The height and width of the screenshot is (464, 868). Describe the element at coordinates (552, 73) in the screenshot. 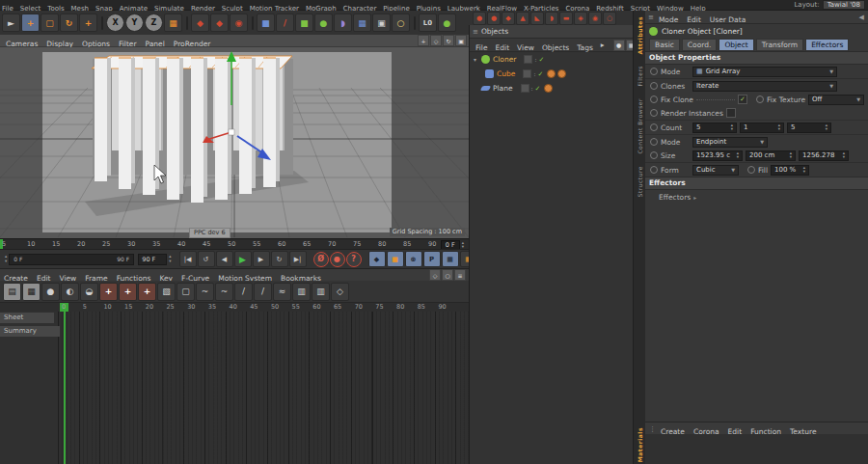

I see `tree-item-cube: Cube : ✓` at that location.